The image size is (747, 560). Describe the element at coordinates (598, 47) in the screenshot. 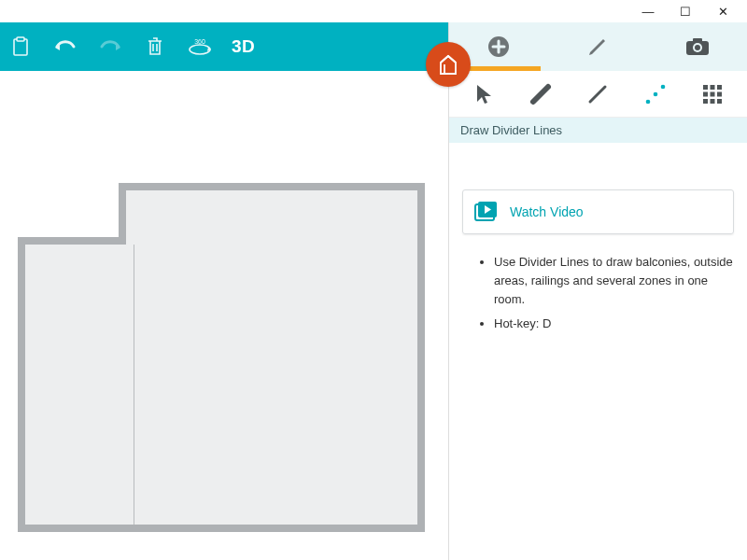

I see `tab-edit` at that location.